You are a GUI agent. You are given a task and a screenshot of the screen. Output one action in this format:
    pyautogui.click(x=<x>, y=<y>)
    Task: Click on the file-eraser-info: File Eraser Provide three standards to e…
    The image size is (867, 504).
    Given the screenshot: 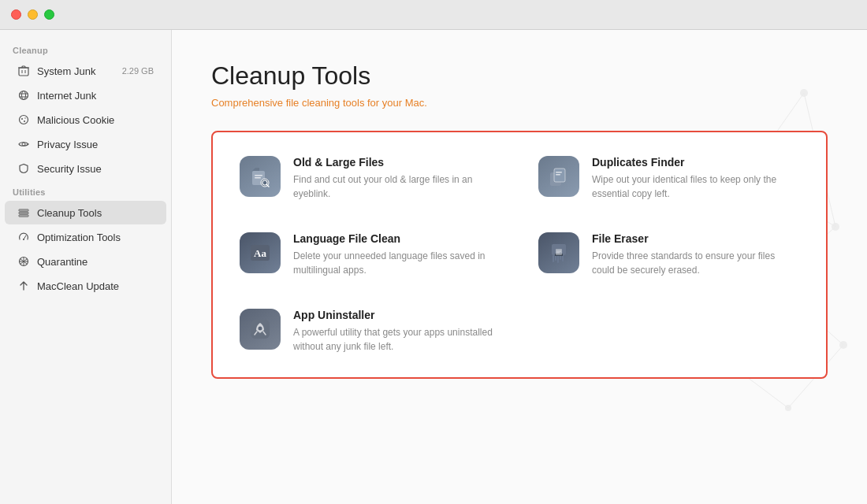 What is the action you would take?
    pyautogui.click(x=695, y=255)
    